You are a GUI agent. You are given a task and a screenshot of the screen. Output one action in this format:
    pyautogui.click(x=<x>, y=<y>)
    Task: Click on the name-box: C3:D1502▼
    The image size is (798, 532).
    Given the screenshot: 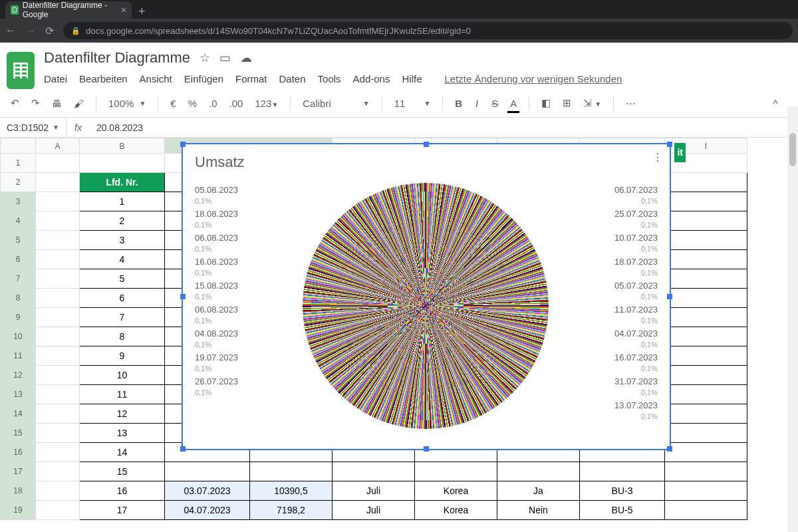 What is the action you would take?
    pyautogui.click(x=33, y=128)
    